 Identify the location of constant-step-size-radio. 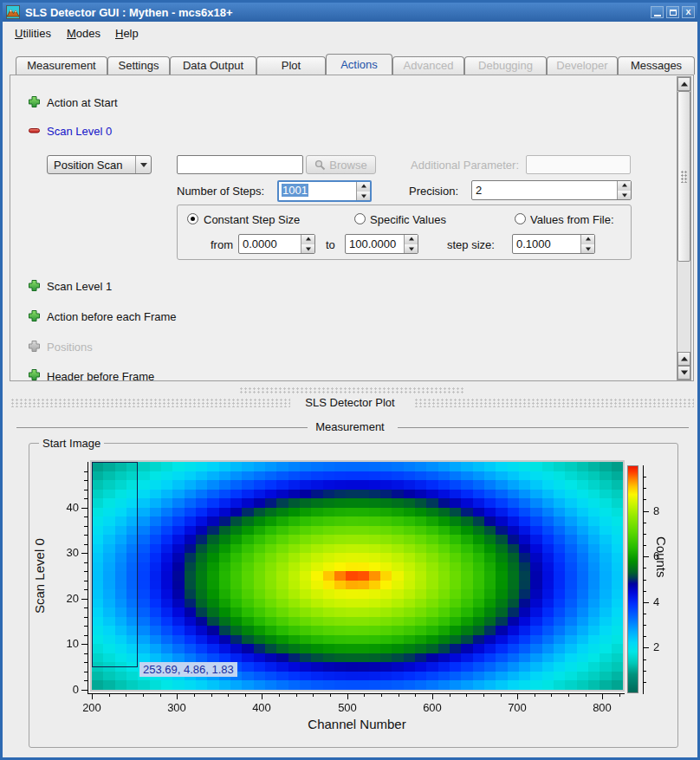
(192, 218).